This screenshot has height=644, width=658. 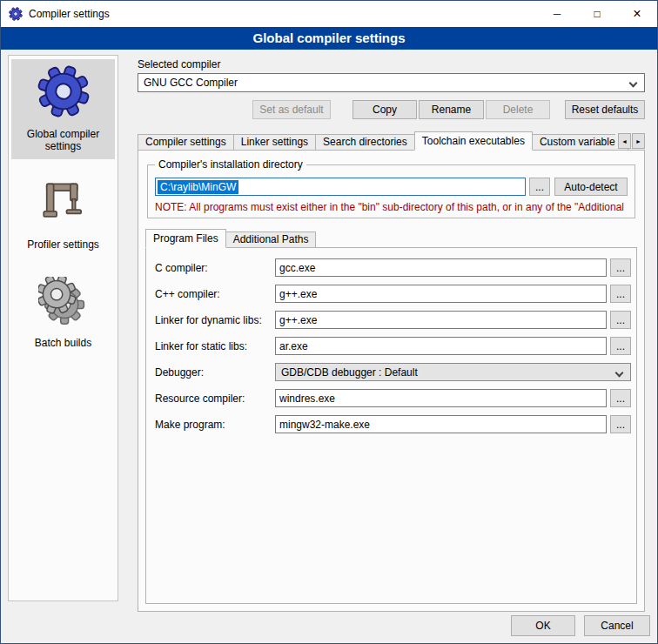 What do you see at coordinates (63, 343) in the screenshot?
I see `sidebar-item-label: Batch builds` at bounding box center [63, 343].